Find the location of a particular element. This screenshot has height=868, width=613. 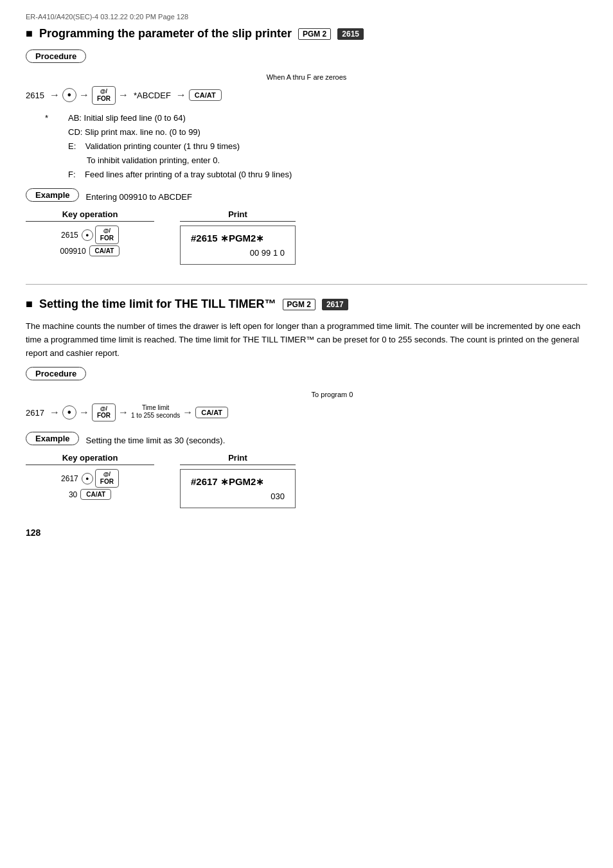

section1-procedure-label: Procedure is located at coordinates (56, 57).